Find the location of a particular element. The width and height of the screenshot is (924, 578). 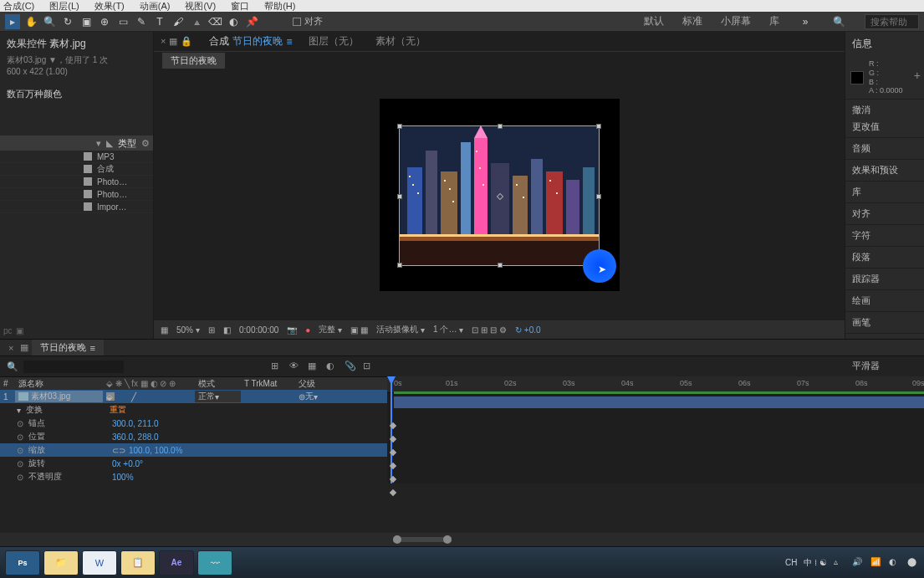

work-area-bar is located at coordinates (659, 393).